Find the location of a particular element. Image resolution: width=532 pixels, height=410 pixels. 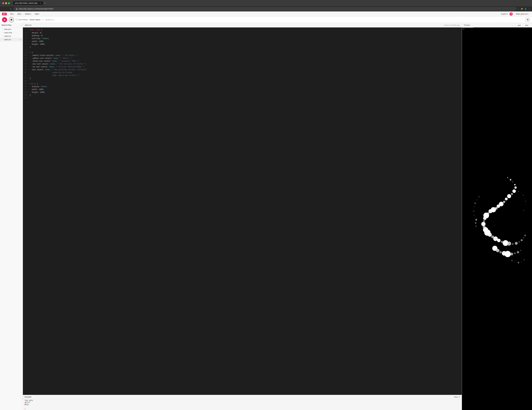

code-line-21: 21 width: 100%; is located at coordinates (242, 90).